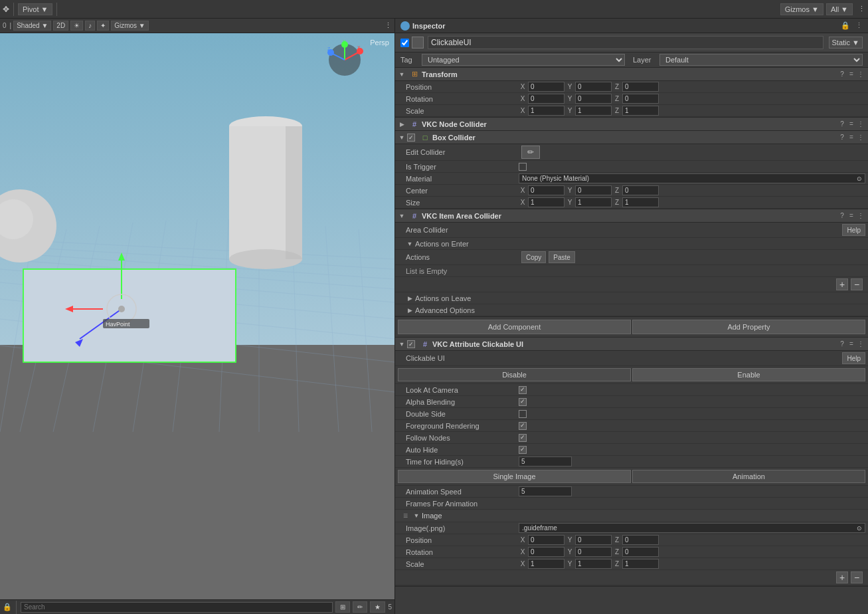 The width and height of the screenshot is (868, 614). I want to click on transform-section-header: ▼ ⊞ Transform ? = ⋮, so click(632, 74).